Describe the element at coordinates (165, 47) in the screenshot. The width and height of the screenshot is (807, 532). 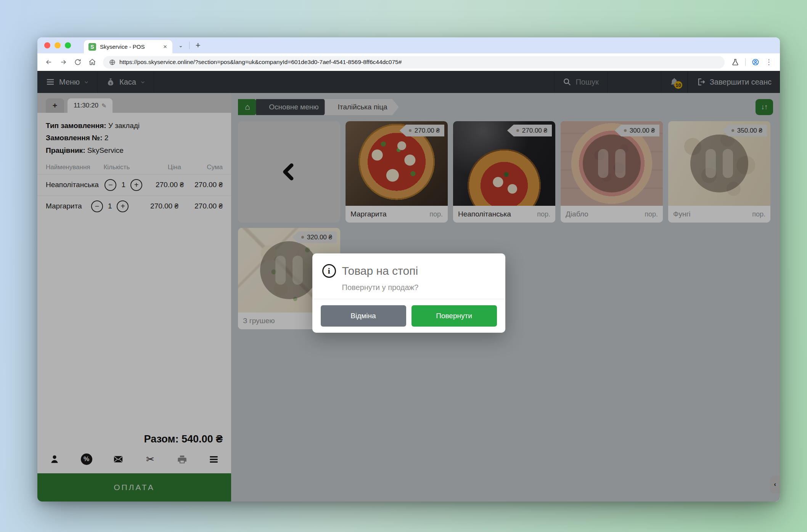
I see `tab-close-icon: ×` at that location.